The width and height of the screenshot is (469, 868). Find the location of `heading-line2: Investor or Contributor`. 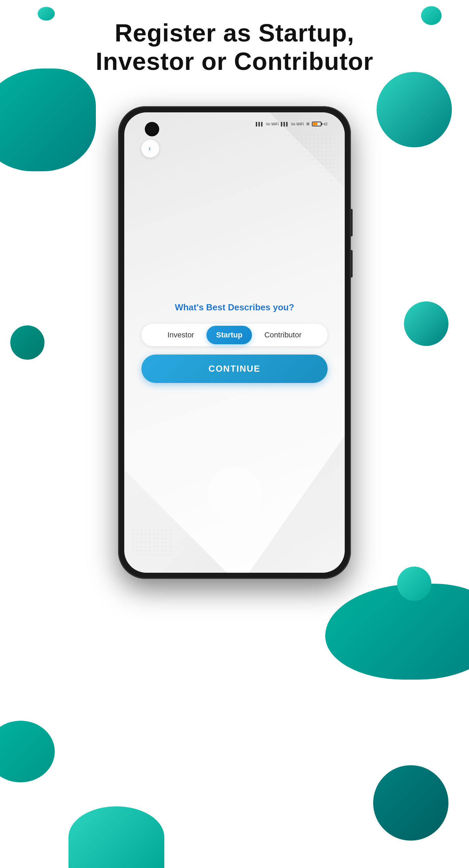

heading-line2: Investor or Contributor is located at coordinates (234, 62).